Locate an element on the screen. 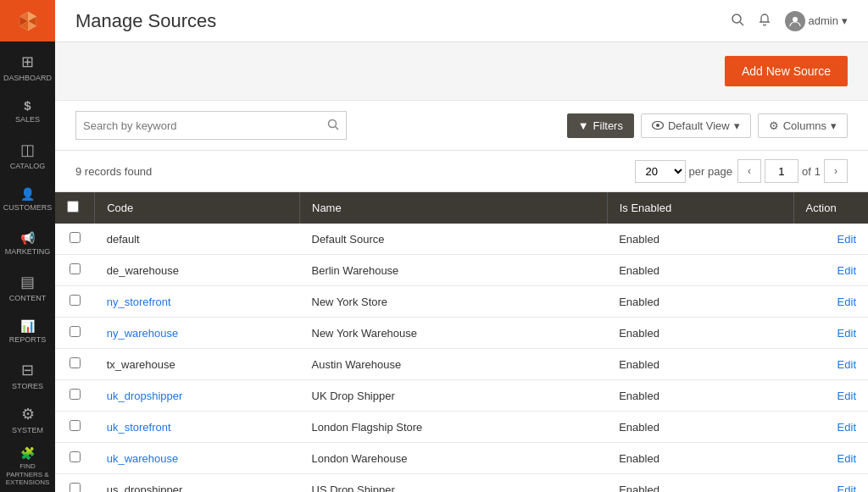 Image resolution: width=868 pixels, height=492 pixels. row-name-cell: Austin Warehouse is located at coordinates (454, 364).